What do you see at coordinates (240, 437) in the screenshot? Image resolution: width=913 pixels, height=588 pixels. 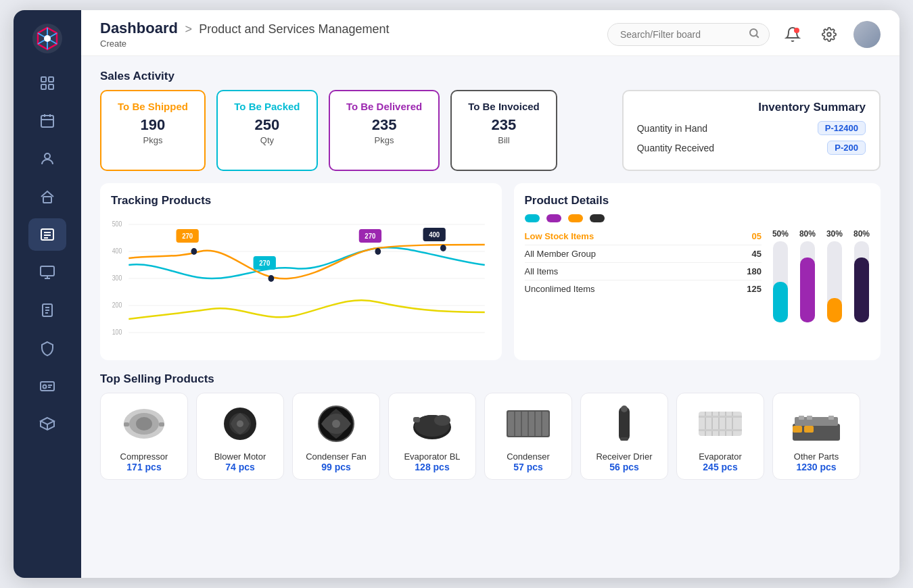 I see `product-card-blower: Blower Motor 74 pcs` at bounding box center [240, 437].